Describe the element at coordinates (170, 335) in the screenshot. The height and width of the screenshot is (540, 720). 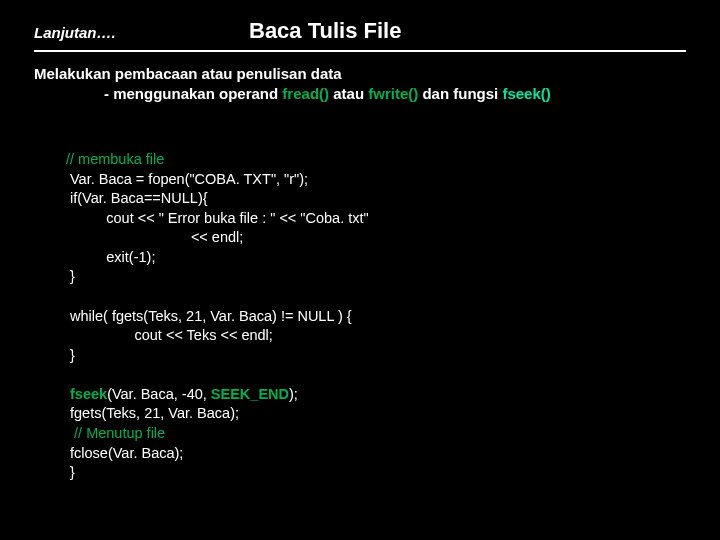
I see `code-line: cout << Teks << endl;` at that location.